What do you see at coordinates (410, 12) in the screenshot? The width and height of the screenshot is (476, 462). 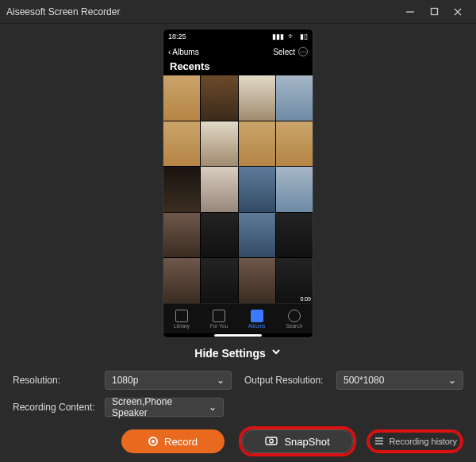 I see `minimize-button` at bounding box center [410, 12].